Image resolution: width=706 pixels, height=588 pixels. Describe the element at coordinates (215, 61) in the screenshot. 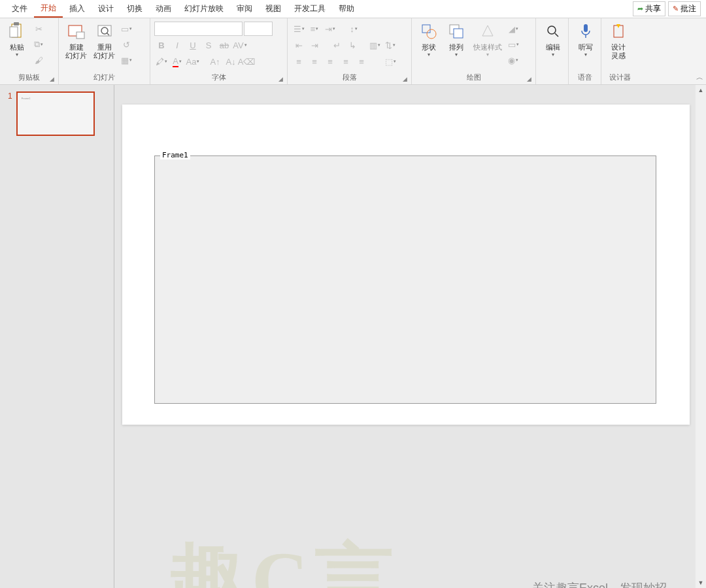

I see `grow-font-button: A↑` at that location.